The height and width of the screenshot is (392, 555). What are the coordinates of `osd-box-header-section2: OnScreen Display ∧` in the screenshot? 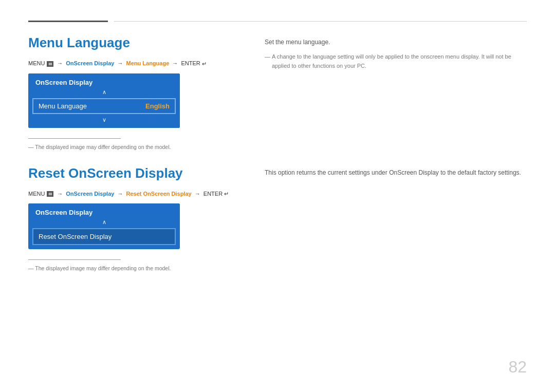 It's located at (104, 216).